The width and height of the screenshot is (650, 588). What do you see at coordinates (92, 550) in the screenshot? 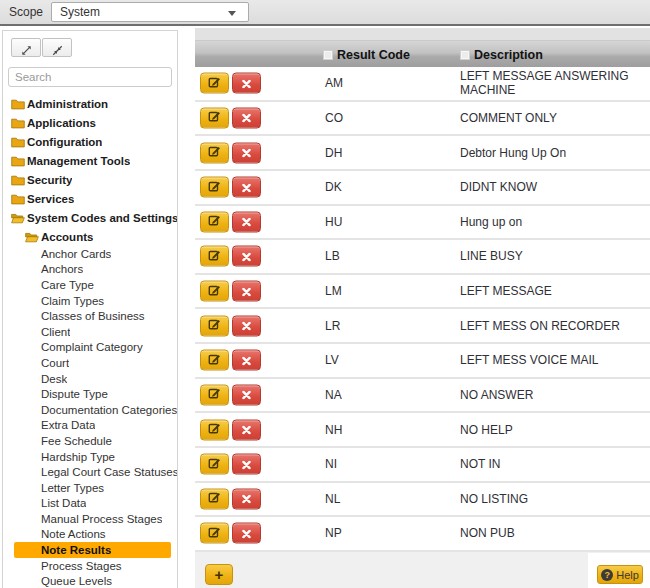
I see `sidebar-item-note-results: Note Results` at bounding box center [92, 550].